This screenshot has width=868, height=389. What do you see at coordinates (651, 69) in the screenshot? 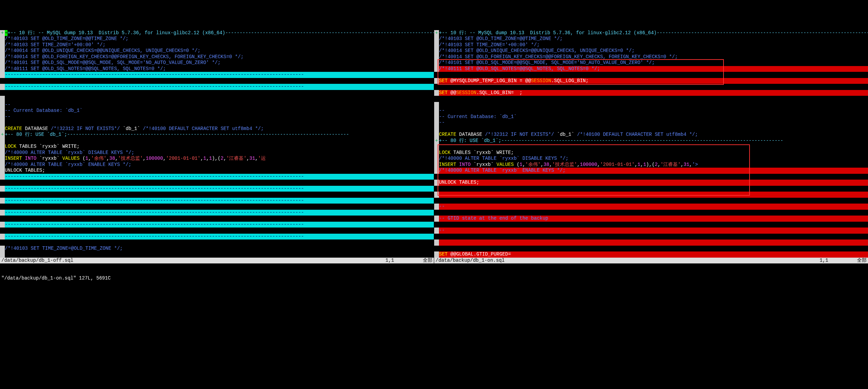
I see `diff-added: /*!40111 SET @OLD_SQL_NOTES=@@SQL_NOTES,…` at bounding box center [651, 69].